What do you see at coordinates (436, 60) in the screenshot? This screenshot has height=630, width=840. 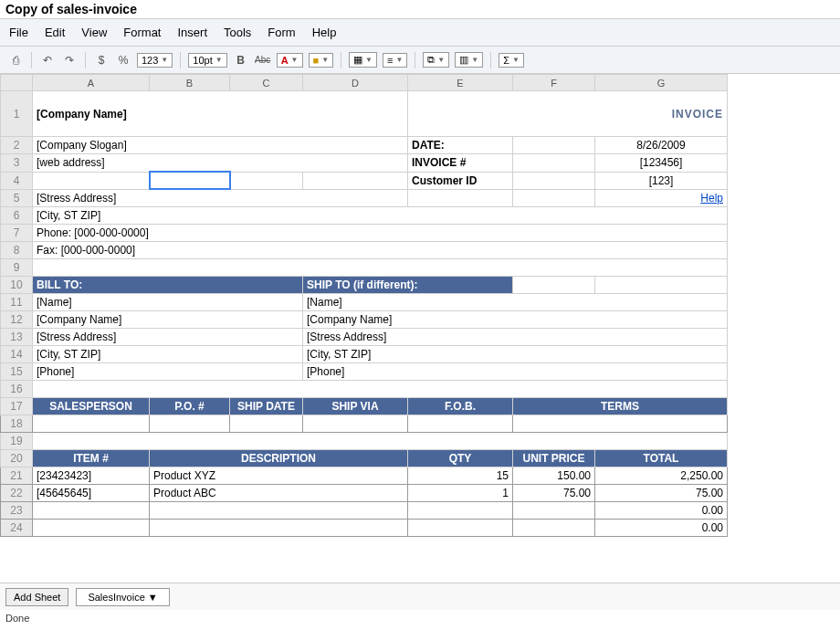 I see `wrap-select: ⧉▼` at bounding box center [436, 60].